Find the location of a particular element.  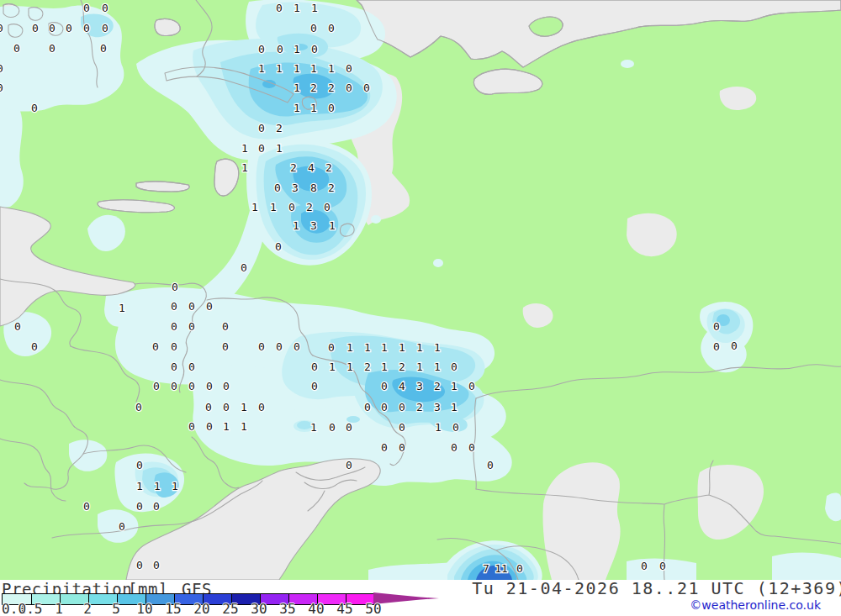

precip-value: 4 is located at coordinates (402, 387).